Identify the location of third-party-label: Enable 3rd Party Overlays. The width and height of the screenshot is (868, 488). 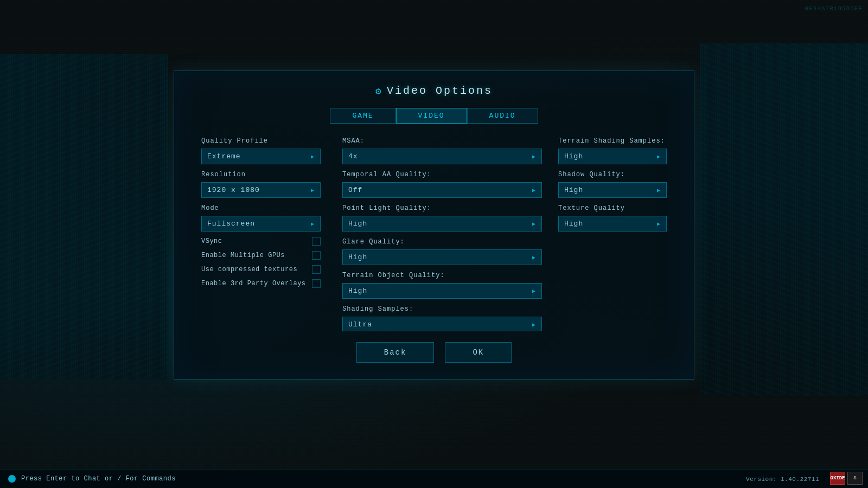
(254, 284).